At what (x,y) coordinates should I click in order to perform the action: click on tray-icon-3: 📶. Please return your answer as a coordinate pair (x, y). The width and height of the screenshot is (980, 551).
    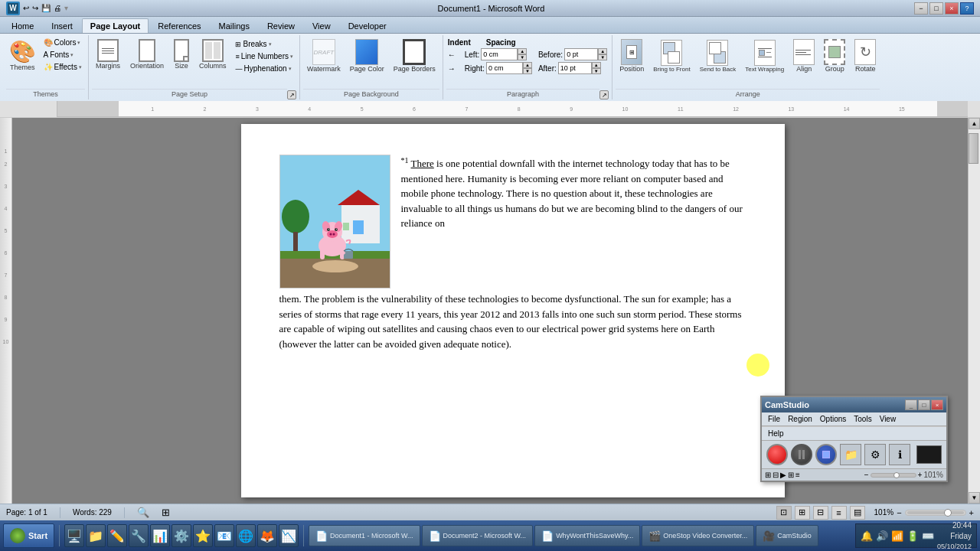
    Looking at the image, I should click on (897, 536).